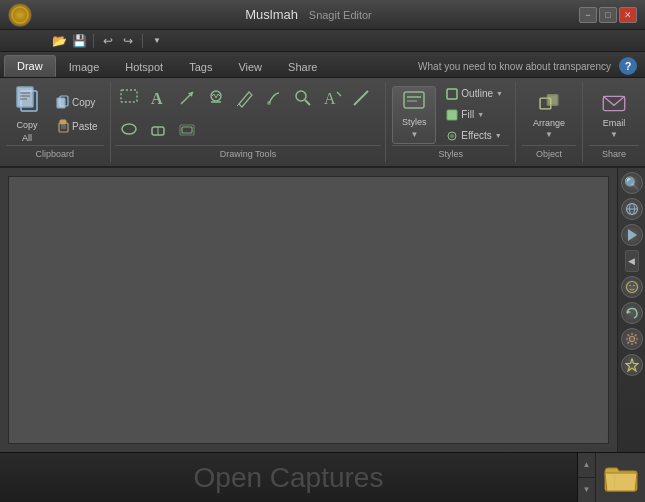 This screenshot has height=502, width=645. Describe the element at coordinates (94, 41) in the screenshot. I see `qa-separator` at that location.